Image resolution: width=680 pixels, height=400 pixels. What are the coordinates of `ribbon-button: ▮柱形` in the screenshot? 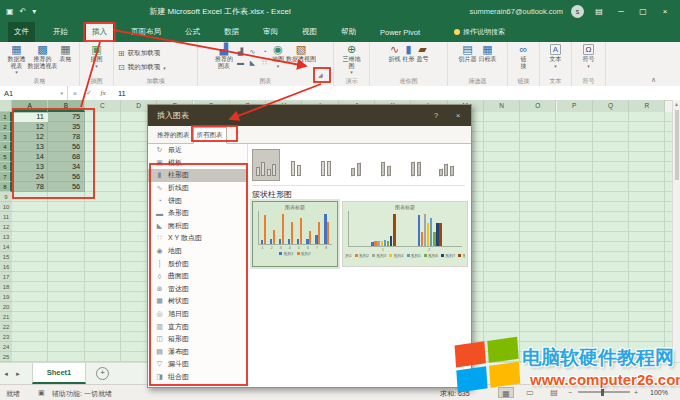 It's located at (409, 54).